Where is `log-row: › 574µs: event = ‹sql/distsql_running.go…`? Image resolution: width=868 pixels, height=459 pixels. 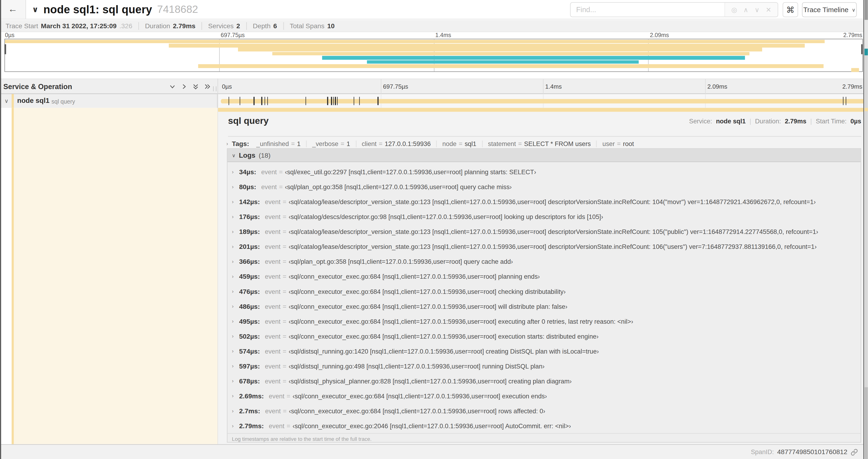 log-row: › 574µs: event = ‹sql/distsql_running.go… is located at coordinates (544, 351).